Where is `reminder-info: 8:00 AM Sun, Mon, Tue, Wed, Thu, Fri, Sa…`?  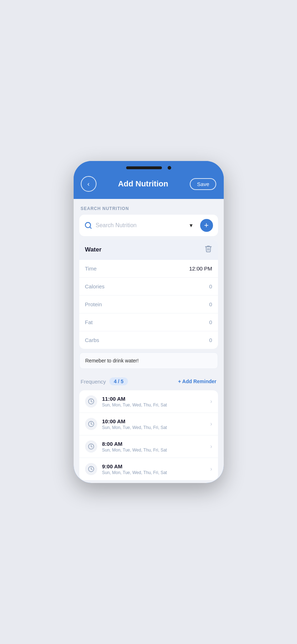 reminder-info: 8:00 AM Sun, Mon, Tue, Wed, Thu, Fri, Sa… is located at coordinates (154, 447).